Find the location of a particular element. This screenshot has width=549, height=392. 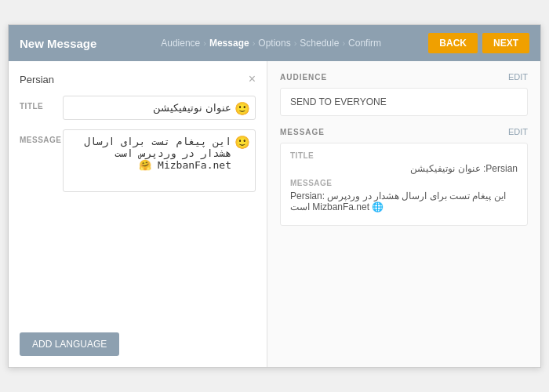

page-title: New Message is located at coordinates (67, 44).